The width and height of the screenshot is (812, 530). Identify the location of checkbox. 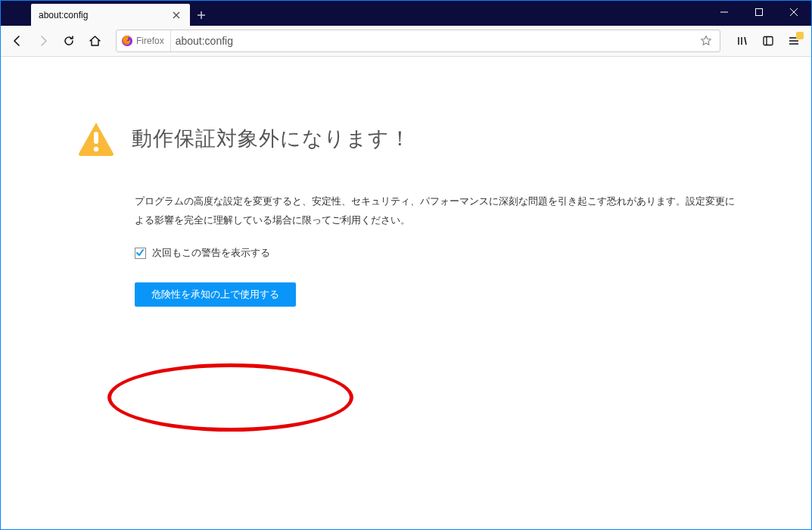
(141, 253).